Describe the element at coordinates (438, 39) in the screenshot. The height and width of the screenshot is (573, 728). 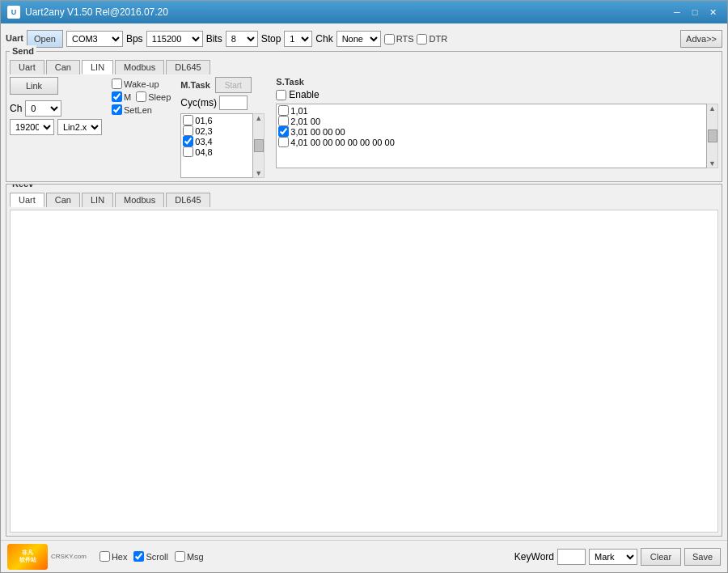
I see `dtr-label: DTR` at that location.